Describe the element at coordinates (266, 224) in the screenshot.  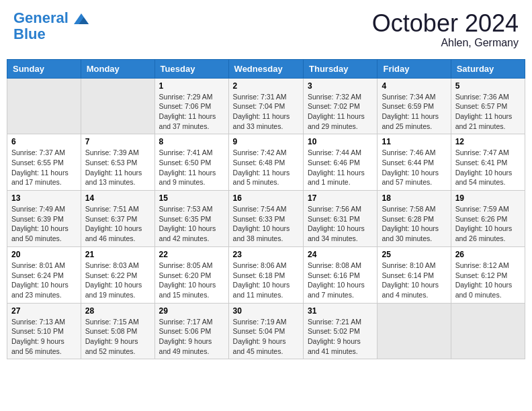
I see `day-detail: Sunrise: 7:54 AM Sunset: 6:33 PM Dayligh…` at that location.